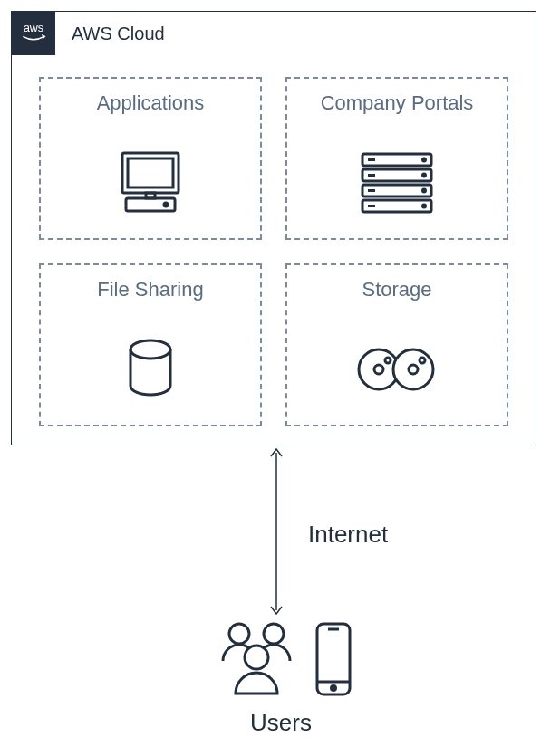 This screenshot has height=756, width=560. I want to click on cloud-title: AWS Cloud, so click(118, 34).